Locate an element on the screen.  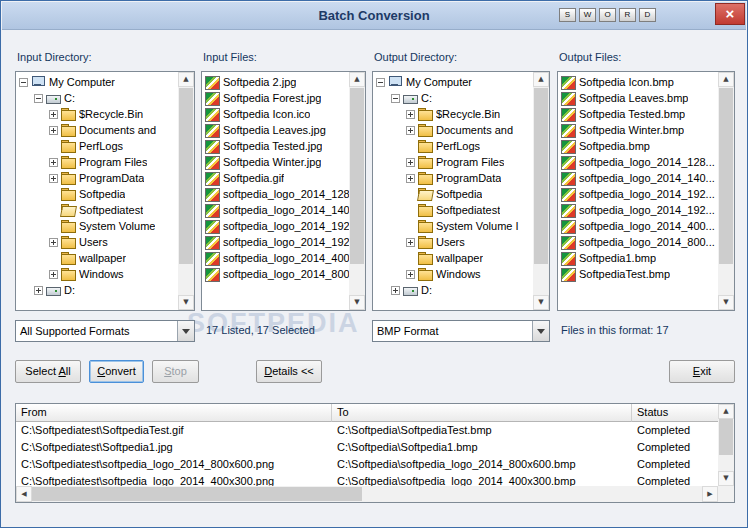
file-item: Softpedia1.bmp is located at coordinates (638, 258).